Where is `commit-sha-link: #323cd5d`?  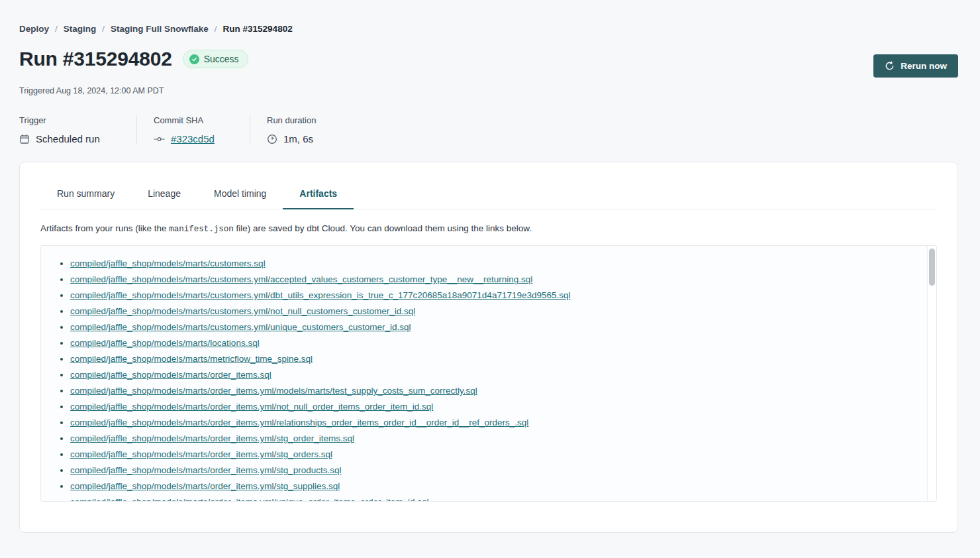 commit-sha-link: #323cd5d is located at coordinates (193, 139).